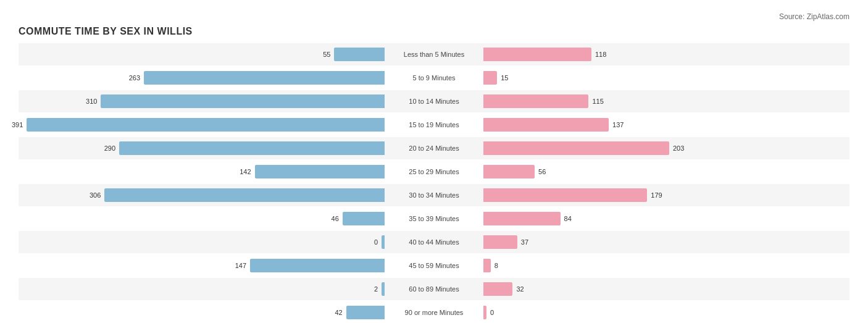 Image resolution: width=868 pixels, height=323 pixels. I want to click on row-label: Less than 5 Minutes, so click(434, 54).